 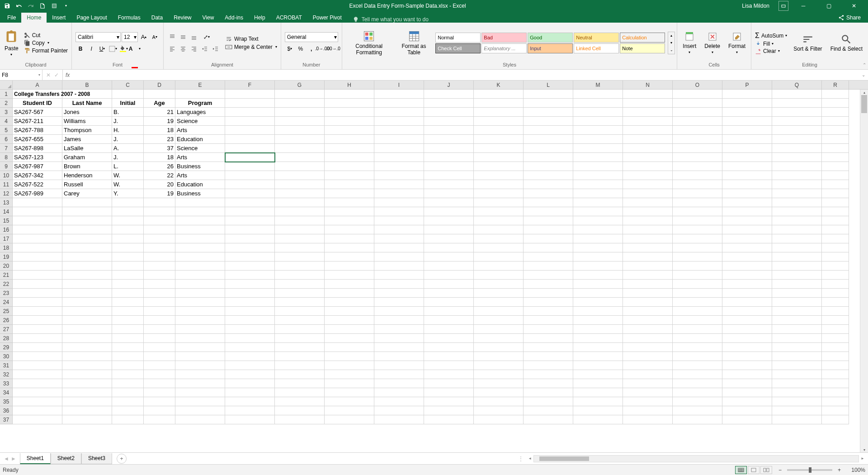 What do you see at coordinates (698, 112) in the screenshot?
I see `cell-O3` at bounding box center [698, 112].